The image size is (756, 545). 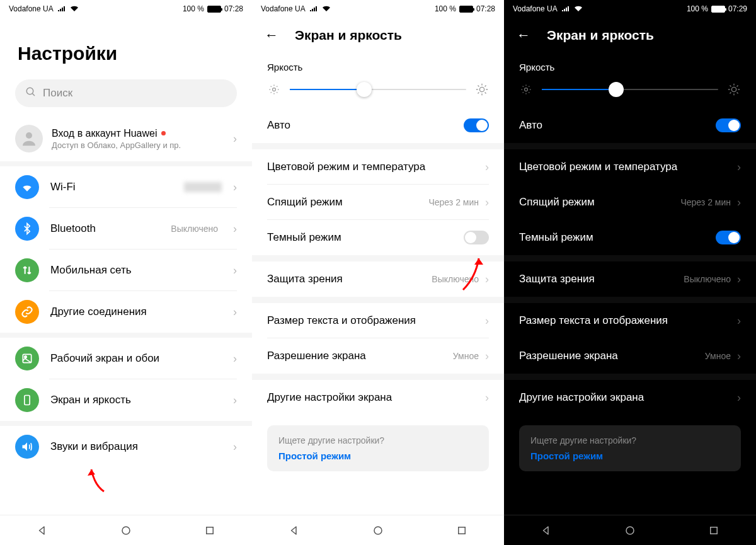 I want to click on row-label: Защита зрения, so click(x=598, y=279).